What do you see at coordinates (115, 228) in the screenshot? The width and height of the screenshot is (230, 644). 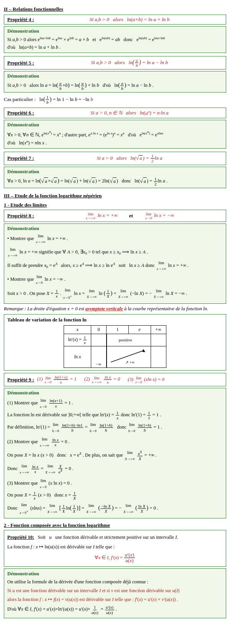 I see `demo8-title: Démonstration` at bounding box center [115, 228].